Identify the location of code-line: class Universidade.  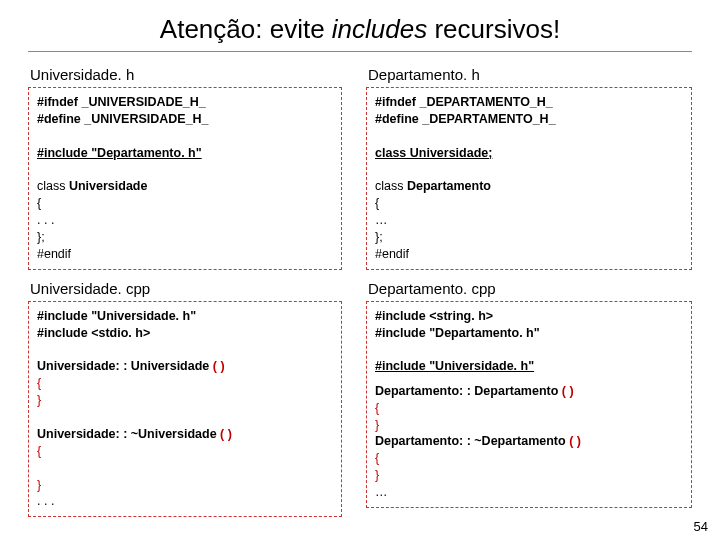
(185, 186).